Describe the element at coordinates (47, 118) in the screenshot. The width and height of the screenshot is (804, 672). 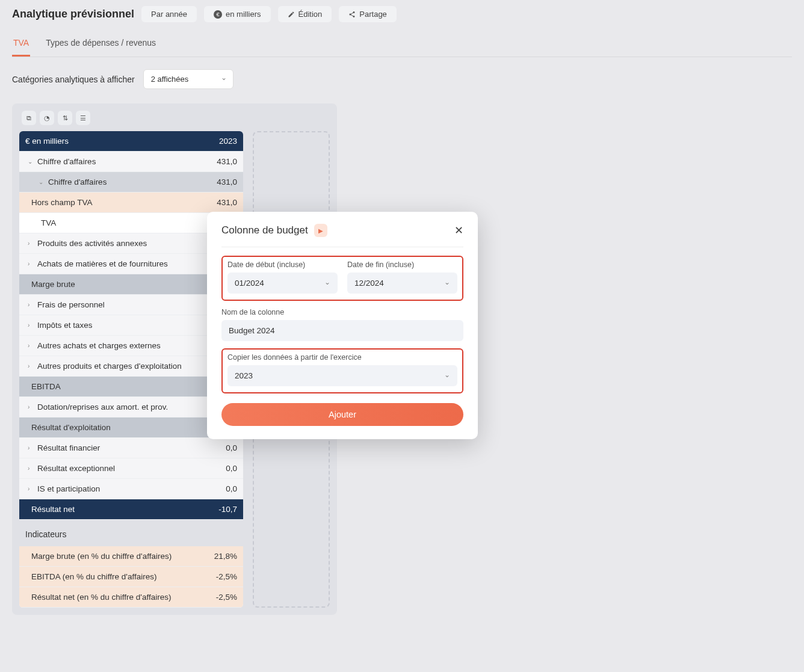
I see `chart-icon: ◔` at that location.